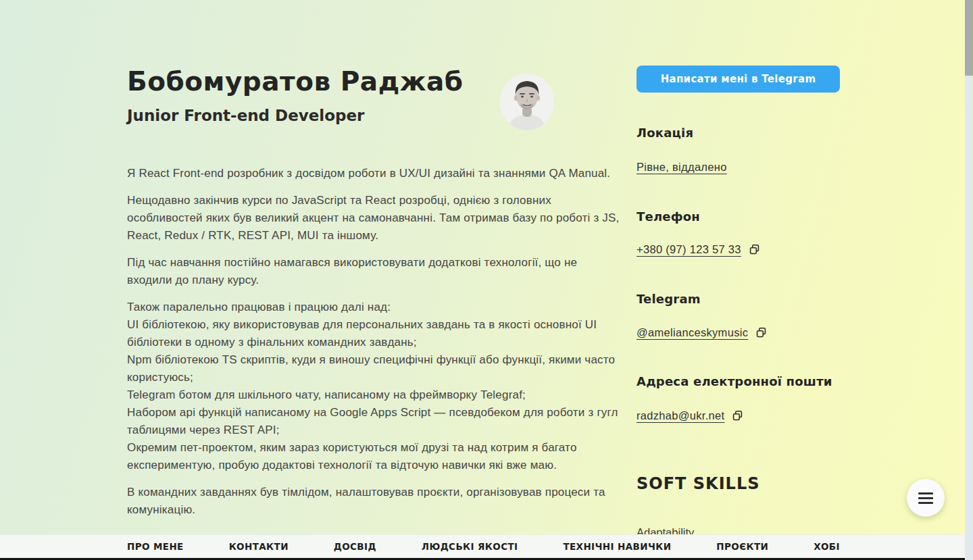 This screenshot has height=560, width=973. I want to click on telegram-heading: Telegram, so click(669, 299).